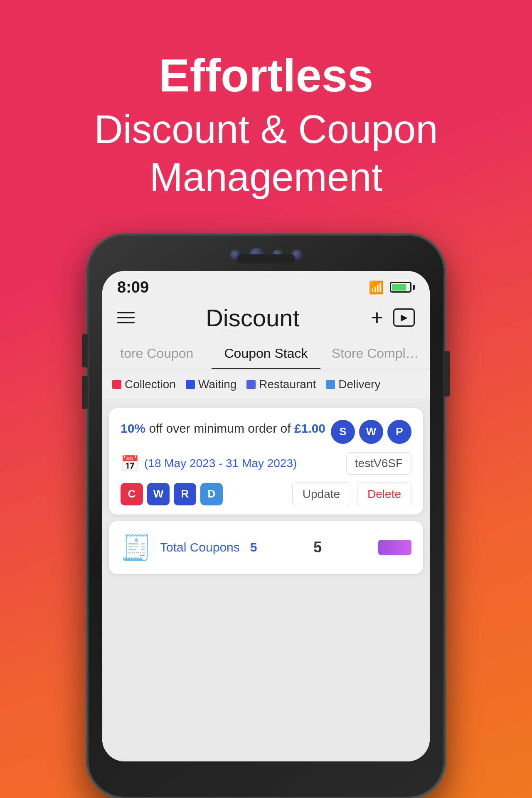  I want to click on legend-collection: Collection, so click(144, 384).